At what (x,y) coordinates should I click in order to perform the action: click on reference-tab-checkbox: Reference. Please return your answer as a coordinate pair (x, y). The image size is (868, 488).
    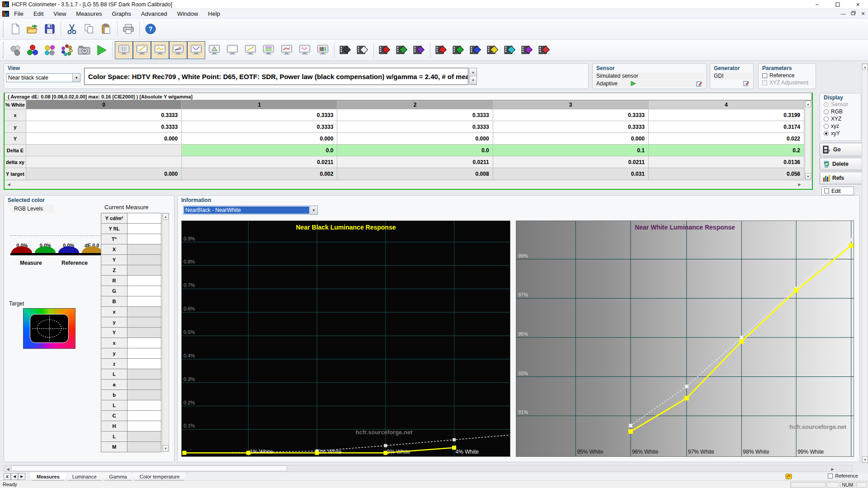
    Looking at the image, I should click on (843, 476).